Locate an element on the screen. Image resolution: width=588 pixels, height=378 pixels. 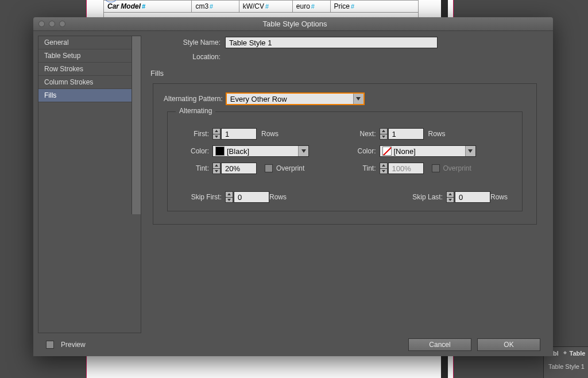
next-tint-label: Tint: is located at coordinates (362, 168).